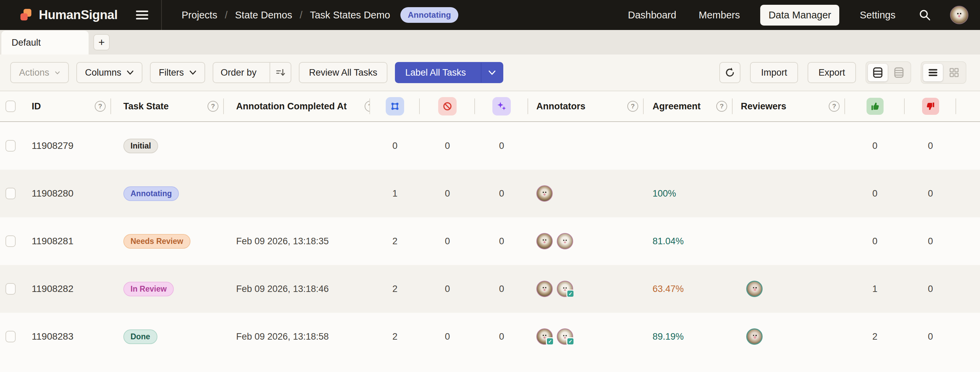 The height and width of the screenshot is (372, 980). Describe the element at coordinates (68, 107) in the screenshot. I see `column-header-id: ID` at that location.